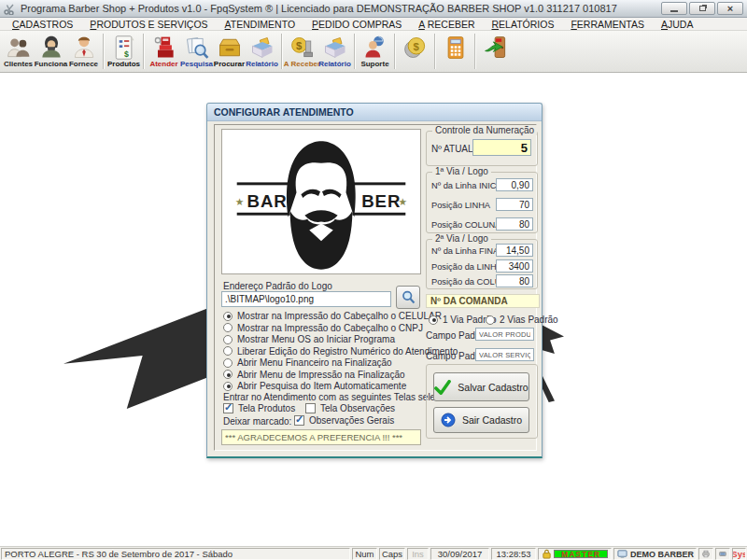 The image size is (747, 560). What do you see at coordinates (674, 8) in the screenshot?
I see `minimize-button` at bounding box center [674, 8].